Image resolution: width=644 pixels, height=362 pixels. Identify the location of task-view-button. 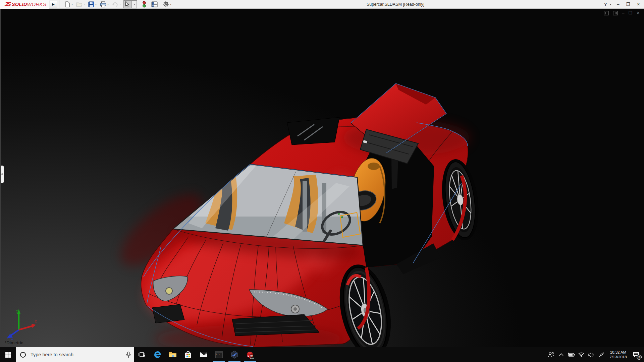
(142, 355).